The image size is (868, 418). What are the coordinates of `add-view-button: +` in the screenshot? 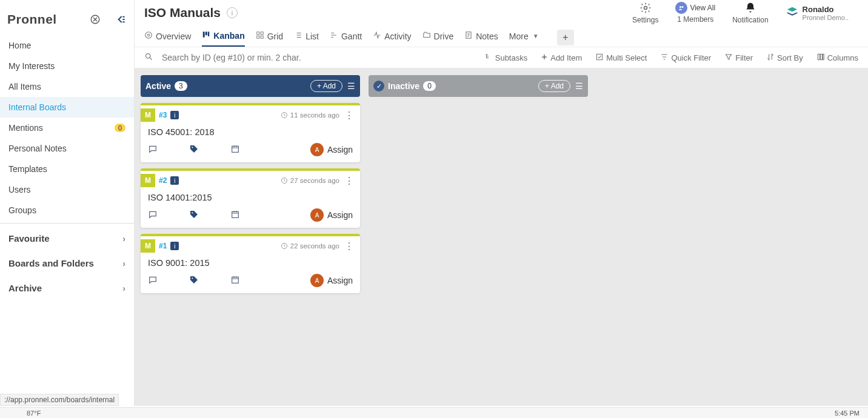 It's located at (566, 38).